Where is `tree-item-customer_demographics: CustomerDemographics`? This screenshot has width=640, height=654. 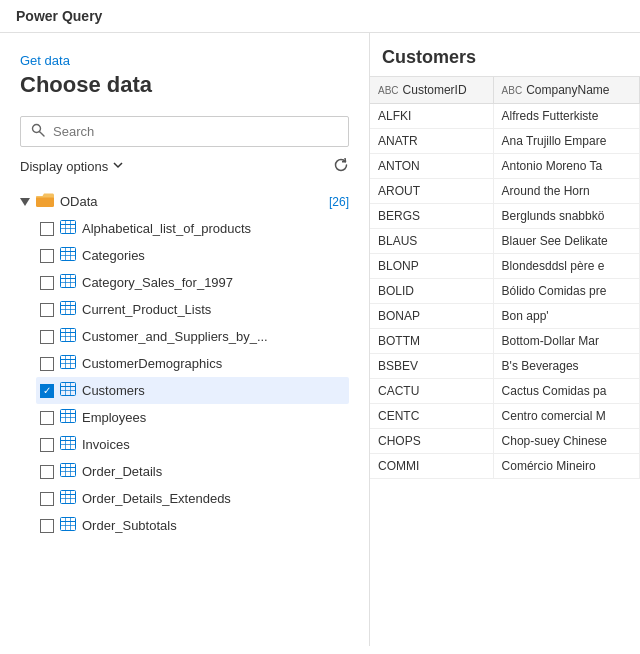
tree-item-customer_demographics: CustomerDemographics is located at coordinates (192, 364).